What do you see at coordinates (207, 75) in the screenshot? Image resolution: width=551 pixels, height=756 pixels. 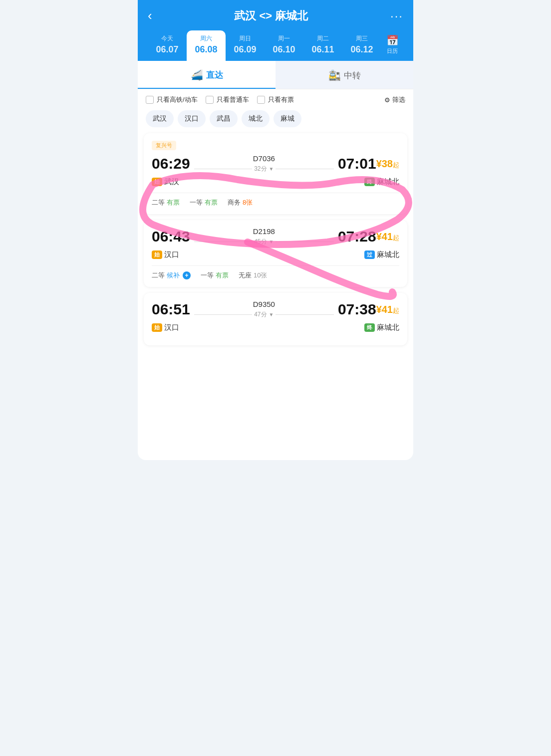 I see `tab-direct: 🚄 直达` at bounding box center [207, 75].